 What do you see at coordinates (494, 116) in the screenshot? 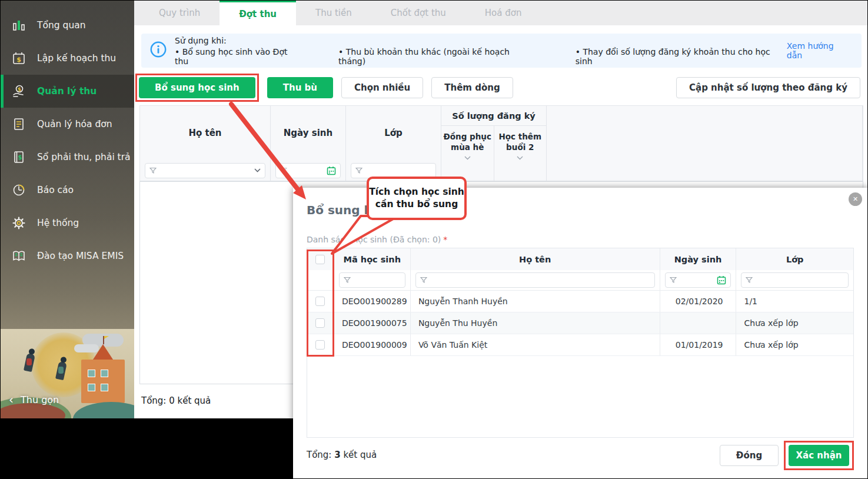
I see `group-header-soluong: Số lượng đăng ký` at bounding box center [494, 116].